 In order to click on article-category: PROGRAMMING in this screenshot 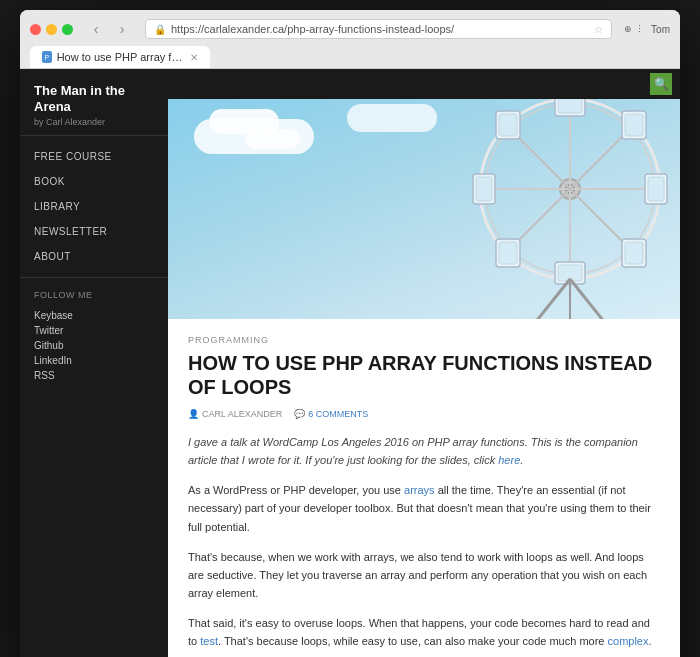, I will do `click(424, 340)`.